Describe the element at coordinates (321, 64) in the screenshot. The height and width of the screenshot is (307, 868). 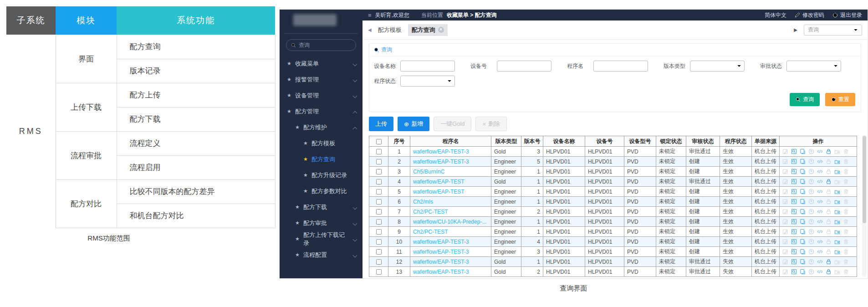
I see `sidebar-item: ★ 收藏菜单` at that location.